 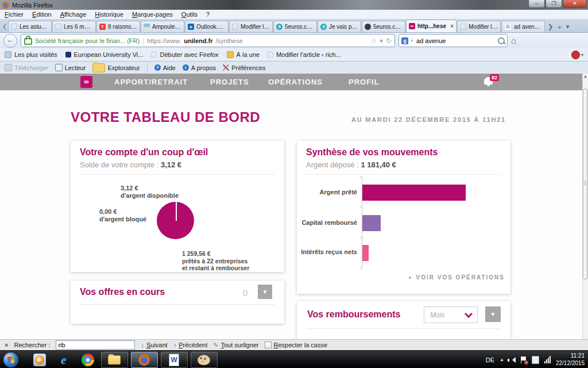 I want to click on tab: Gad avenue -..., so click(x=523, y=26).